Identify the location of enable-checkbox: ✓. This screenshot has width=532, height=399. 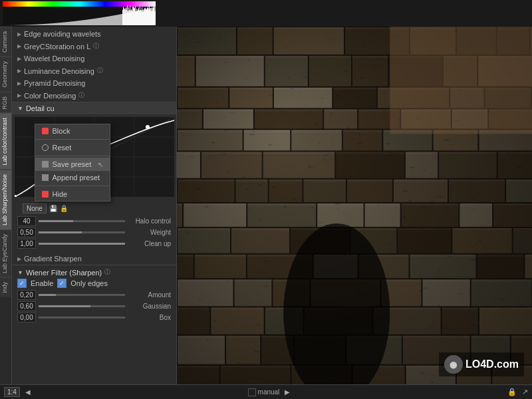
(22, 283).